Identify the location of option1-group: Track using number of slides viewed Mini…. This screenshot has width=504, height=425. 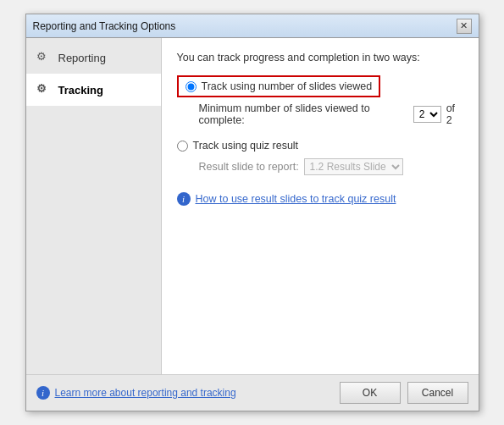
(320, 101).